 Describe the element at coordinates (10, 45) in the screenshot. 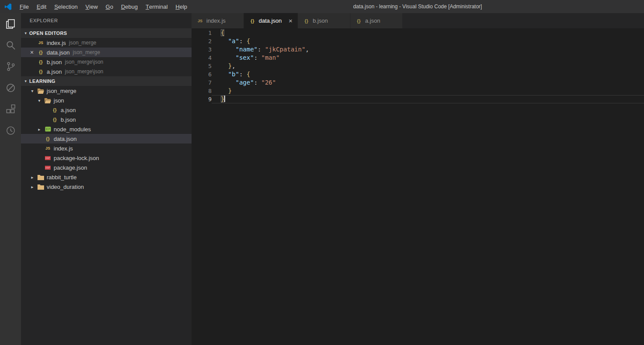

I see `search-icon` at that location.